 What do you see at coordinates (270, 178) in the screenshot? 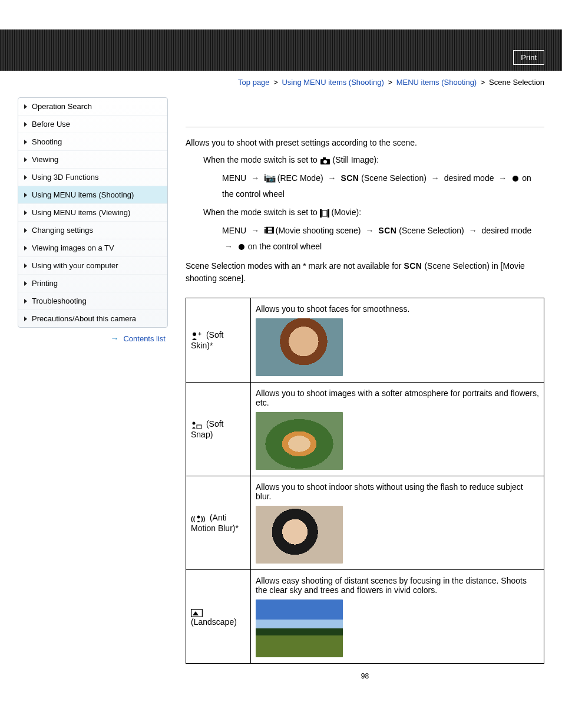
I see `rec-mode-icon: i📷` at bounding box center [270, 178].